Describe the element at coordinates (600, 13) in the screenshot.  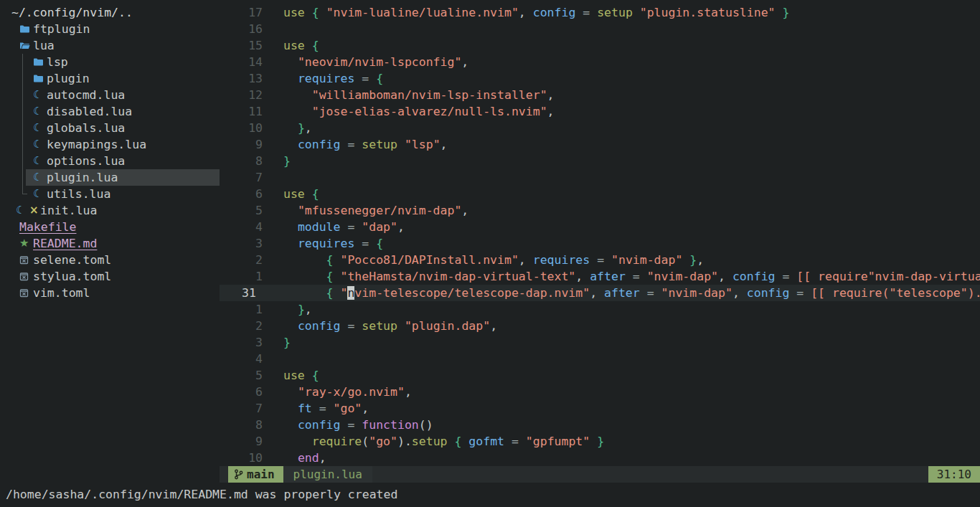
I see `code-line: 17use { "nvim-lualine/lualine.nvim", con…` at that location.